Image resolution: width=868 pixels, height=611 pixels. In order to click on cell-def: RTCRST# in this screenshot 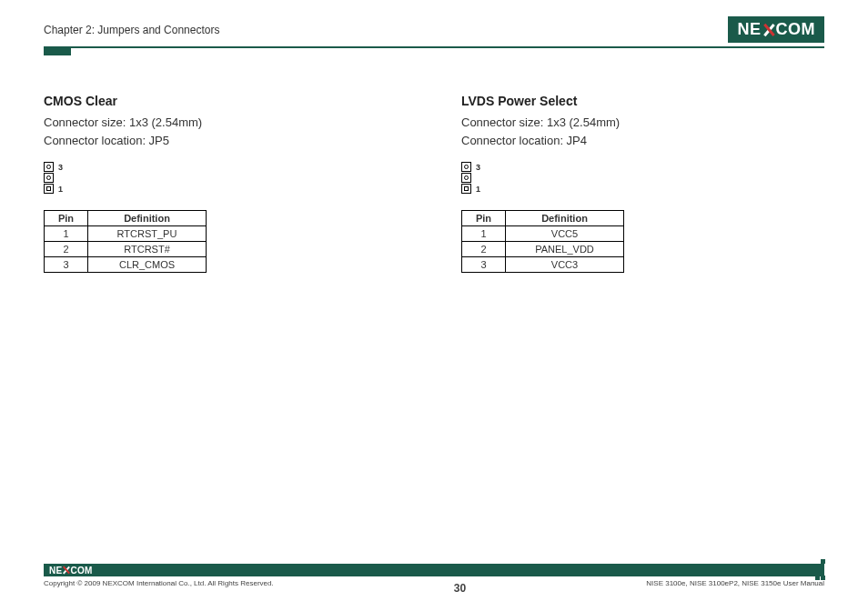, I will do `click(147, 249)`.